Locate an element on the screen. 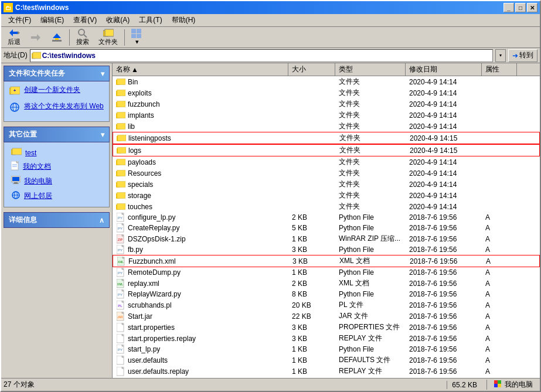 Image resolution: width=541 pixels, height=392 pixels. file-row: lib 文件夹 2020-4-9 14:14 is located at coordinates (326, 127).